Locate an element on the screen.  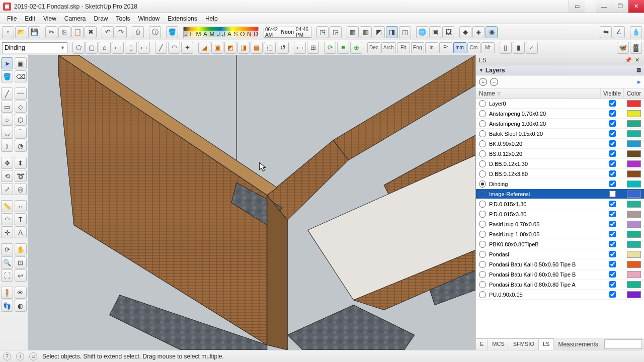
model-info-button: ⓘ is located at coordinates (155, 32).